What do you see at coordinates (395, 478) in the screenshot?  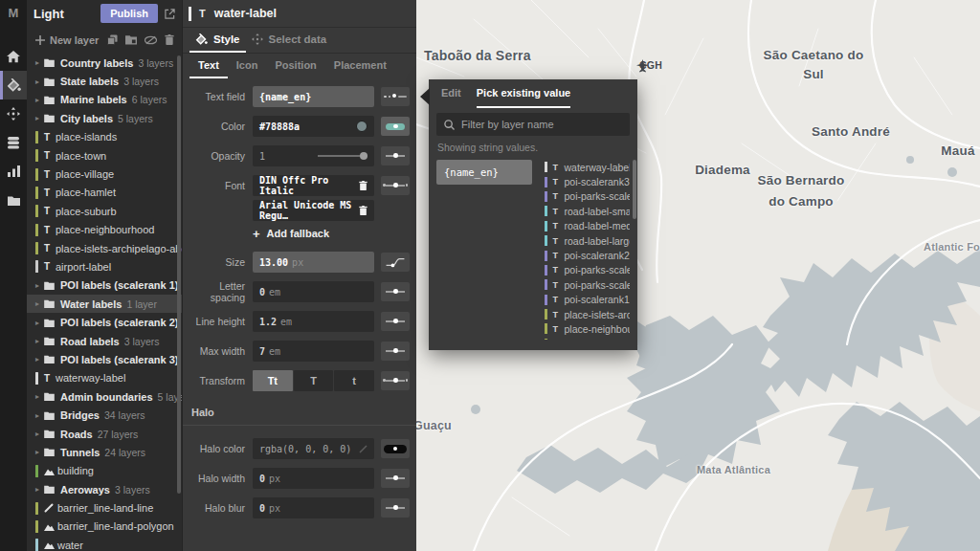 I see `halo-width-function-button` at bounding box center [395, 478].